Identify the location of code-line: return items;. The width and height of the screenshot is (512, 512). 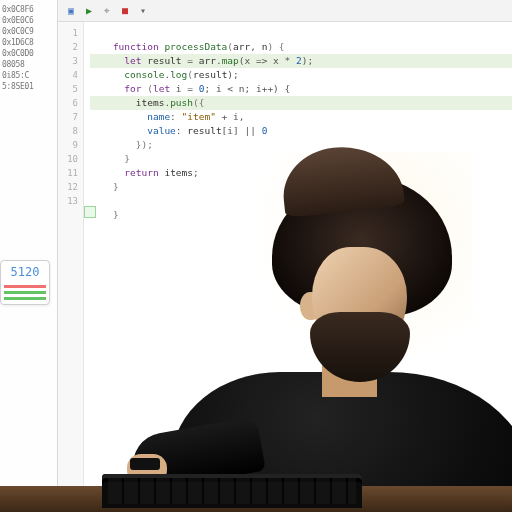
(301, 159).